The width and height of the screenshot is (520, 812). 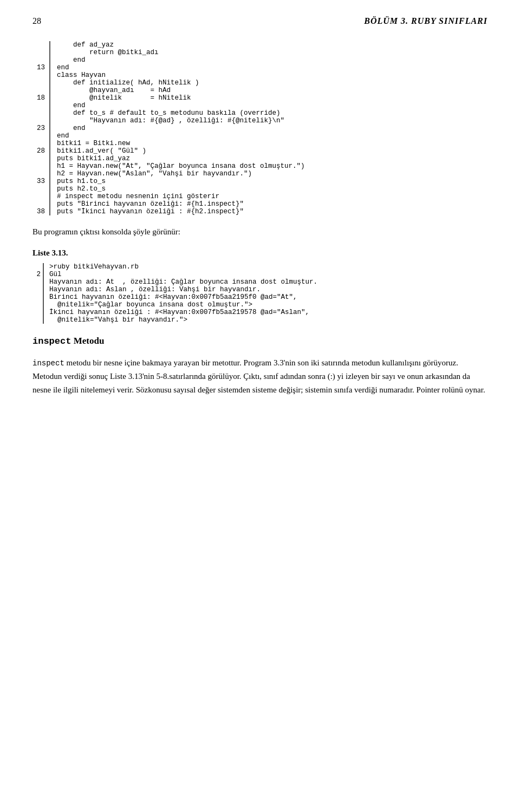 I want to click on code-line-content: h1 = Hayvan.new("At", "Çağlar boyunca in…, so click(x=269, y=166).